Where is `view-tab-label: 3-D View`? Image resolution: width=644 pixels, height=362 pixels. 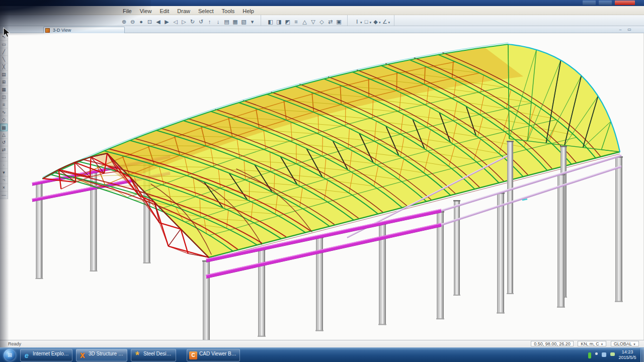
view-tab-label: 3-D View is located at coordinates (62, 30).